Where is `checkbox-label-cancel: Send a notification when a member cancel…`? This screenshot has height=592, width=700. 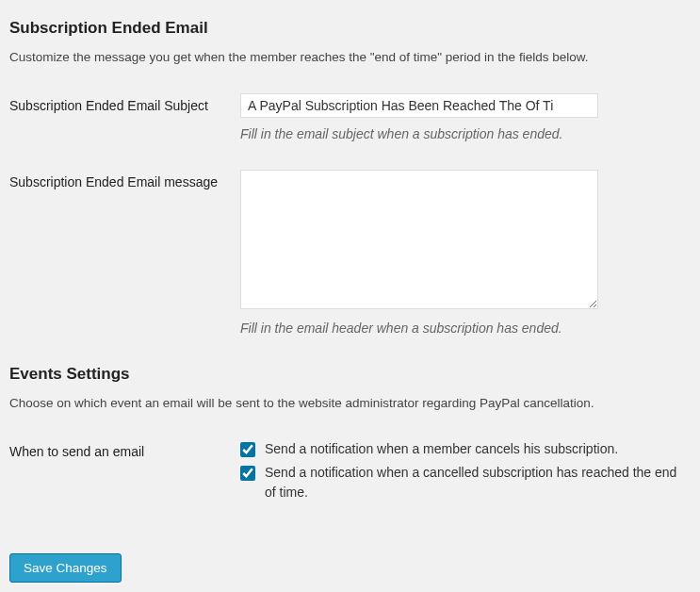 checkbox-label-cancel: Send a notification when a member cancel… is located at coordinates (441, 449).